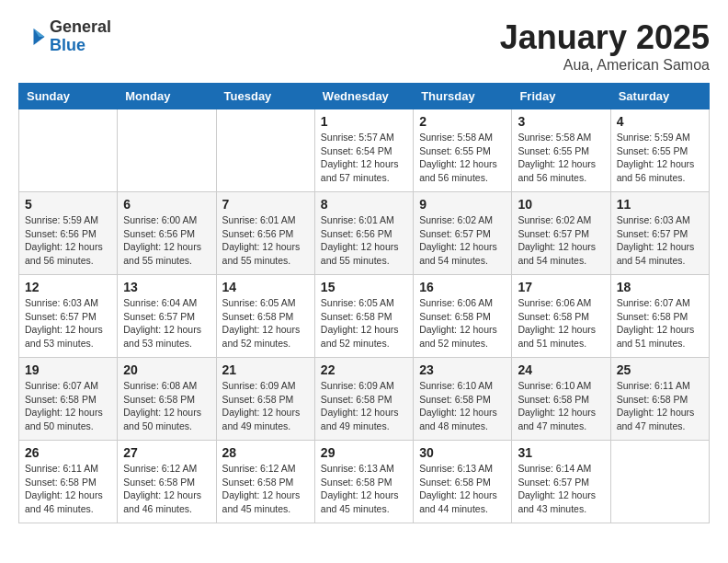 The image size is (728, 563). Describe the element at coordinates (561, 97) in the screenshot. I see `col-friday: Friday` at that location.